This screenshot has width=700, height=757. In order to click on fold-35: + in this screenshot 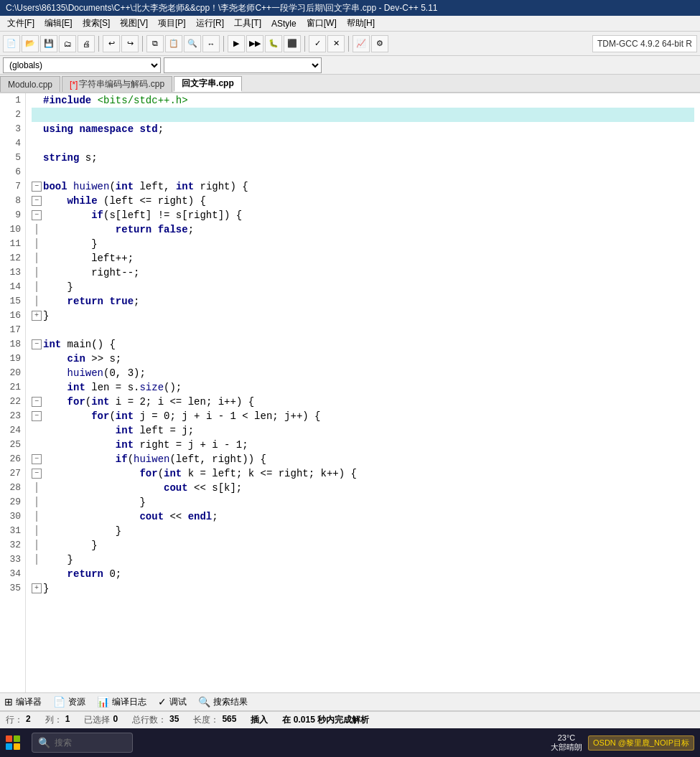, I will do `click(37, 588)`.